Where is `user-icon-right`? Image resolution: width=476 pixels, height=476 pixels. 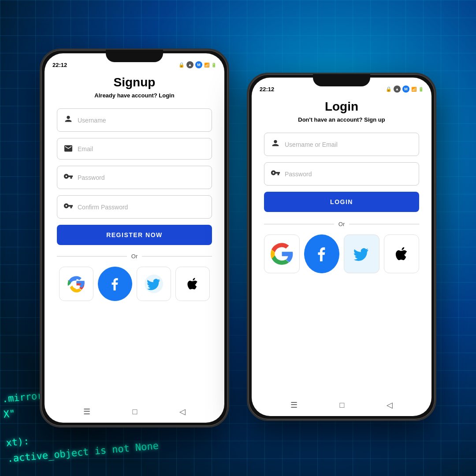
user-icon-right is located at coordinates (275, 145).